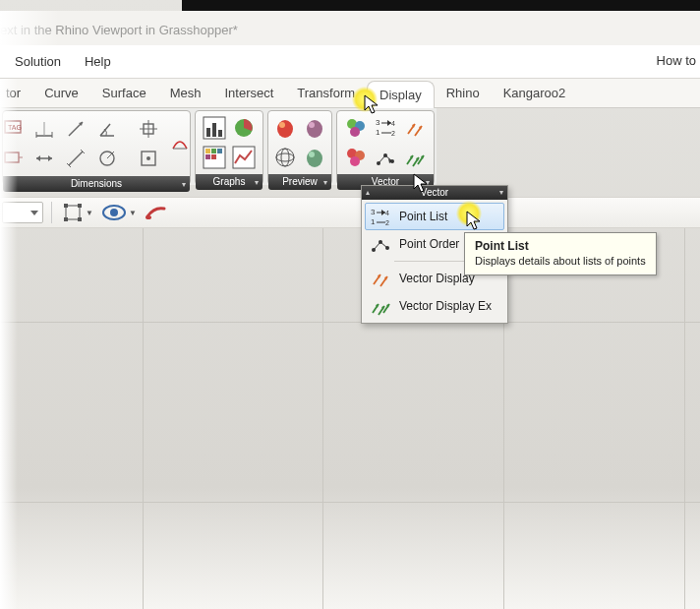  Describe the element at coordinates (249, 92) in the screenshot. I see `tab-intersect: Intersect` at that location.